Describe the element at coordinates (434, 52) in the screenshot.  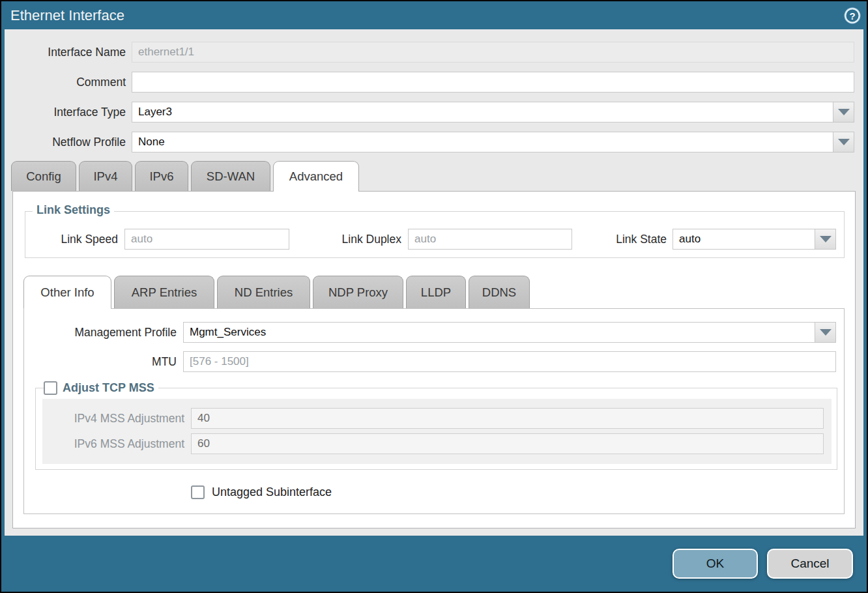
I see `interface-name-row: Interface Name` at that location.